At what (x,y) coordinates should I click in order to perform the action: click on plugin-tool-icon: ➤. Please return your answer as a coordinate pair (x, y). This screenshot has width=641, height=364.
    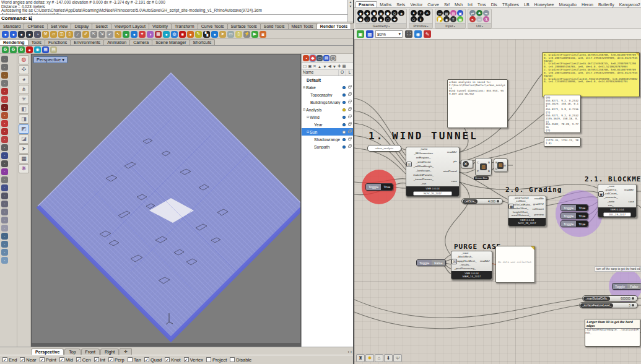
    Looking at the image, I should click on (24, 149).